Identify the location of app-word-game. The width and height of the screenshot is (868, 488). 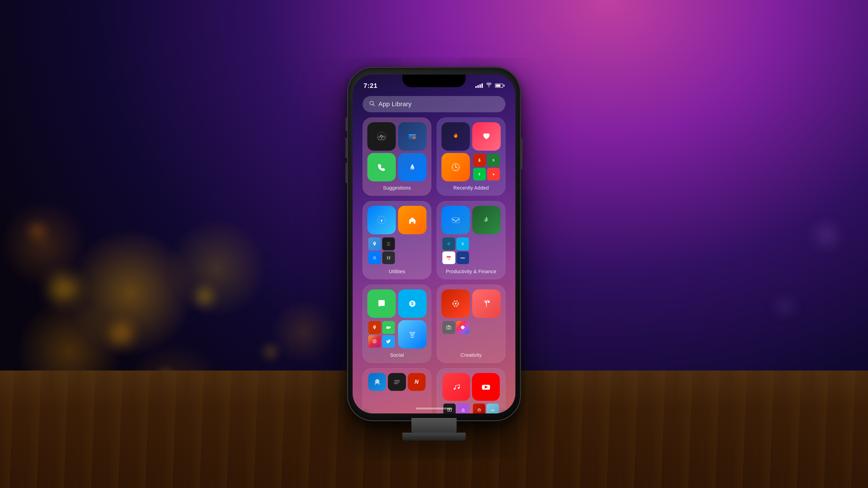
(456, 136).